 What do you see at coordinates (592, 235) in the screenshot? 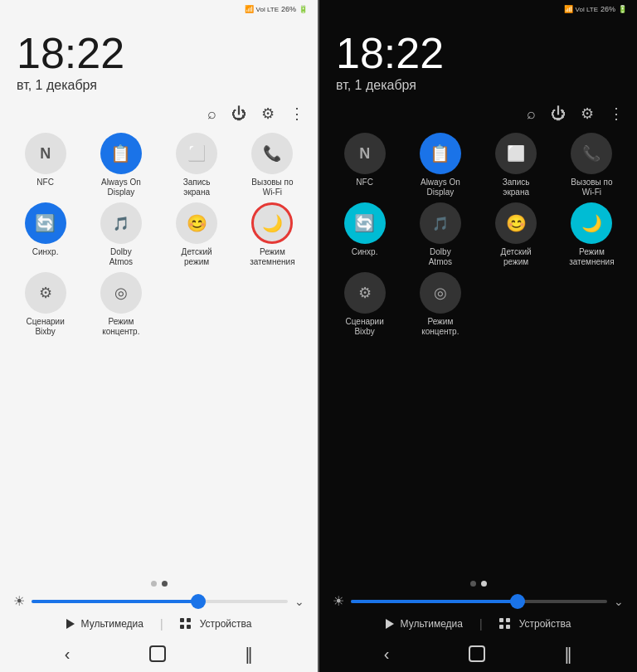
I see `qs-darkmode-right: 🌙 Режимзатемнения` at bounding box center [592, 235].